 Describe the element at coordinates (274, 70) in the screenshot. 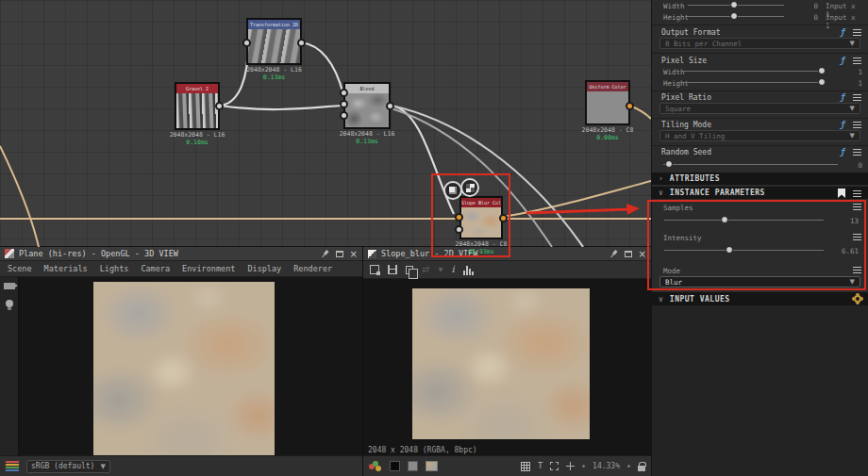

I see `node-resolution: 2048x2048 - L16` at that location.